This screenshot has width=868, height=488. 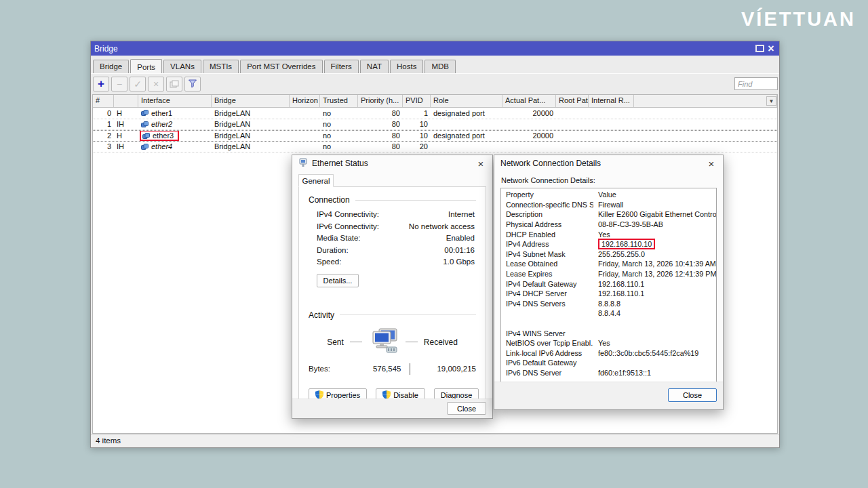 What do you see at coordinates (392, 287) in the screenshot?
I see `ethernet-status-dialog: Ethernet Status × General Connection IPv…` at bounding box center [392, 287].